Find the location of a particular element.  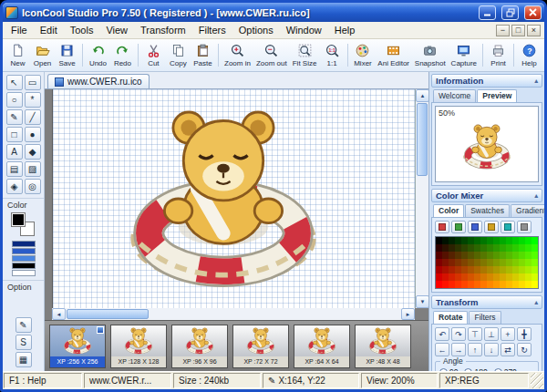

shift-left-button: ← is located at coordinates (442, 350).